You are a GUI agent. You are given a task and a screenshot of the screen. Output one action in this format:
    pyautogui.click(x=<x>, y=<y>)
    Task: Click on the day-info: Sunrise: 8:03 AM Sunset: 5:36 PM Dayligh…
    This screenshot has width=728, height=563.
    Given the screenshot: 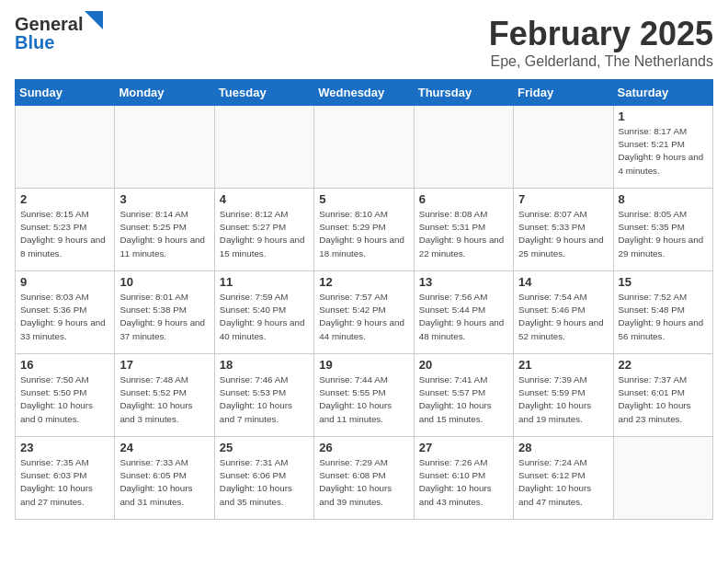 What is the action you would take?
    pyautogui.click(x=64, y=316)
    